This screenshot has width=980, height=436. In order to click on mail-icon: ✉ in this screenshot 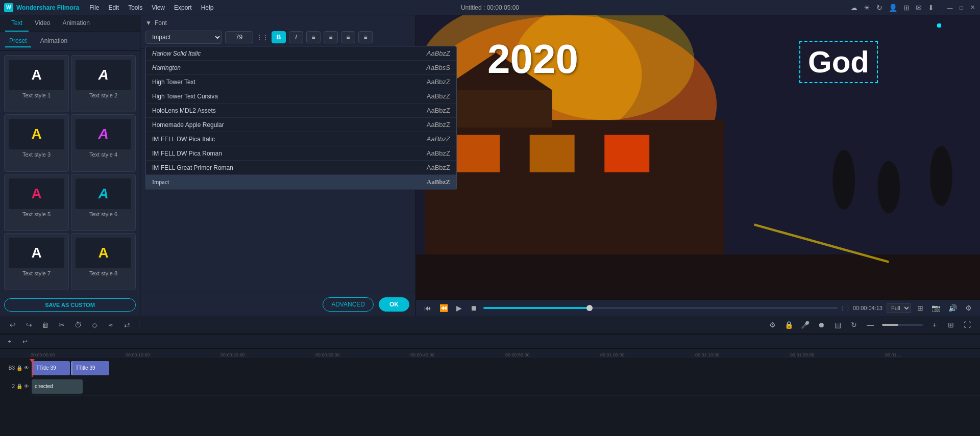, I will do `click(919, 8)`.